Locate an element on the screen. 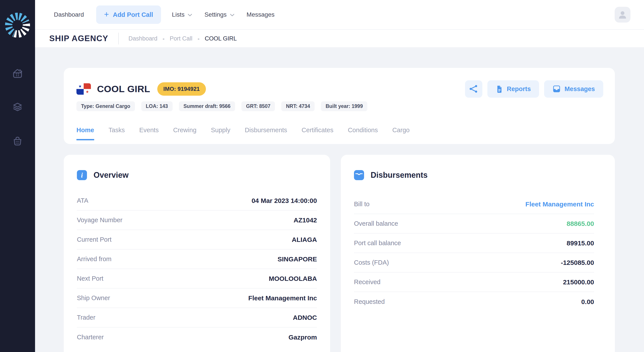  row-value: 0.00 is located at coordinates (588, 302).